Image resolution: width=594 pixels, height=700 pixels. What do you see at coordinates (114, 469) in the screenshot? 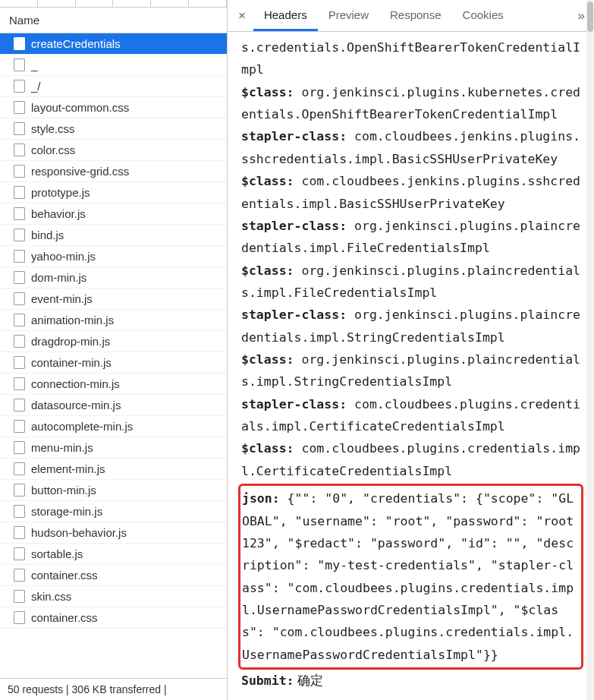
I see `request-item: element-min.js` at bounding box center [114, 469].